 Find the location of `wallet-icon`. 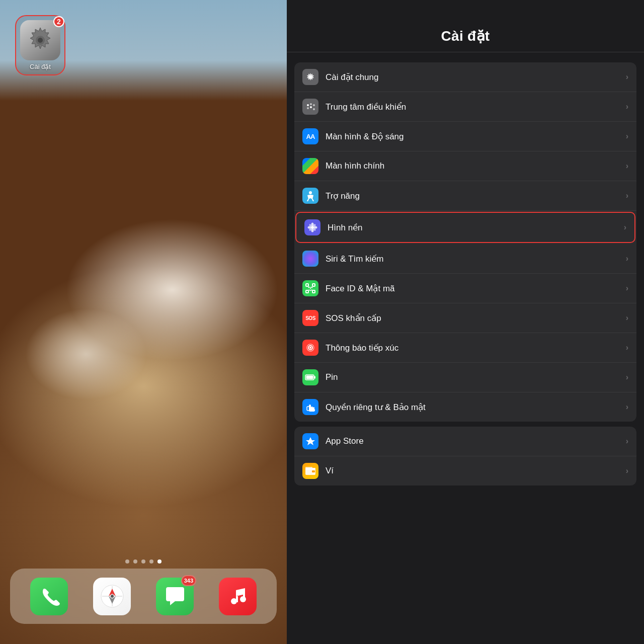

wallet-icon is located at coordinates (310, 471).